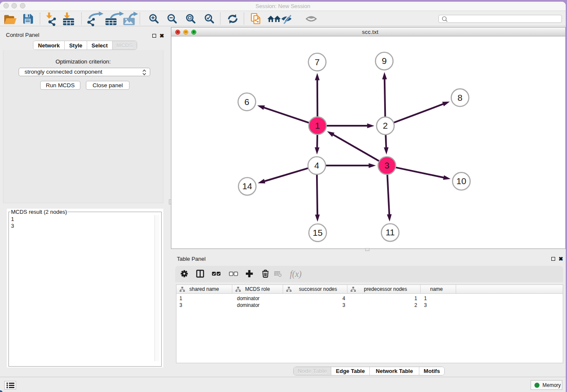 This screenshot has width=567, height=392. I want to click on svg-text: 15, so click(317, 233).